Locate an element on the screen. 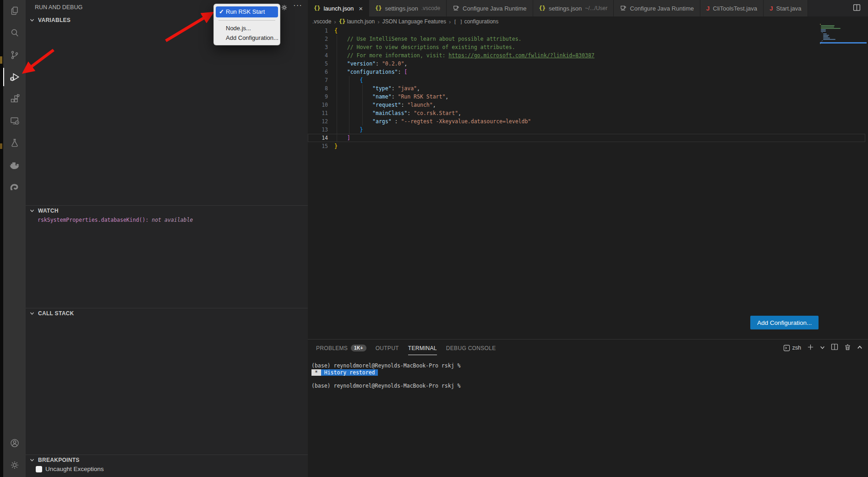 This screenshot has height=477, width=868. panel-tab-output: OUTPUT is located at coordinates (388, 348).